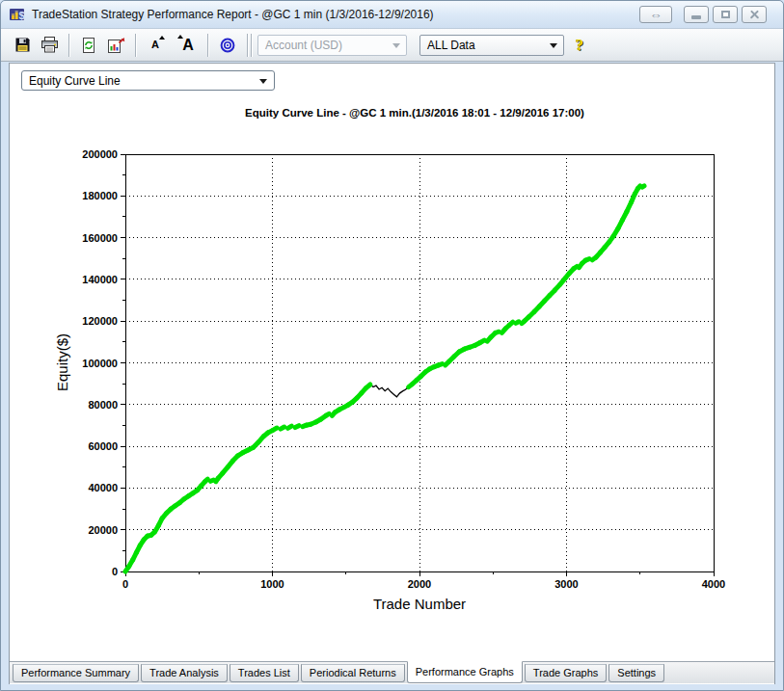 Image resolution: width=784 pixels, height=691 pixels. I want to click on y-tick-label: 140000, so click(100, 279).